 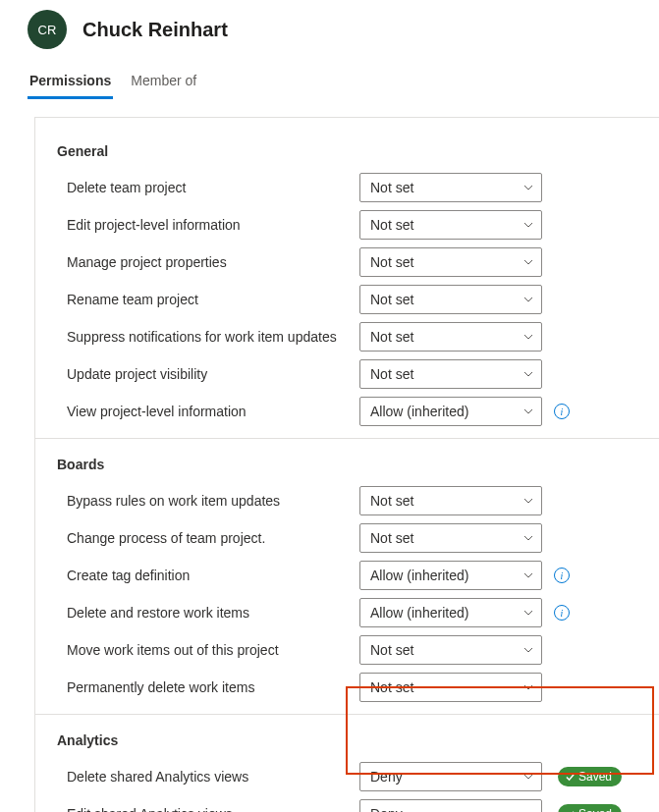 I want to click on permission-label: Permanently delete work items, so click(x=213, y=687).